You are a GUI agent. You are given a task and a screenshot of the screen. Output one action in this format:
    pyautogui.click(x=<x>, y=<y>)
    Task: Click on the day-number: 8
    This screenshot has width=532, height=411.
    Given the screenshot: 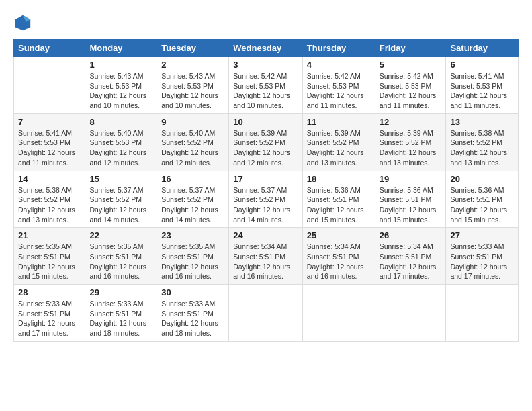 What is the action you would take?
    pyautogui.click(x=121, y=122)
    